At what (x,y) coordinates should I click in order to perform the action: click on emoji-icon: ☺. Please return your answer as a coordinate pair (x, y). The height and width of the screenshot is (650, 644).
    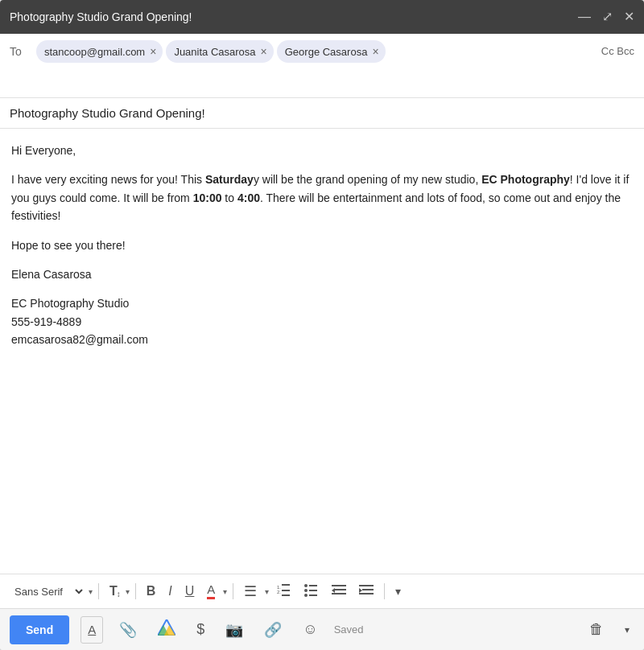
    Looking at the image, I should click on (310, 629).